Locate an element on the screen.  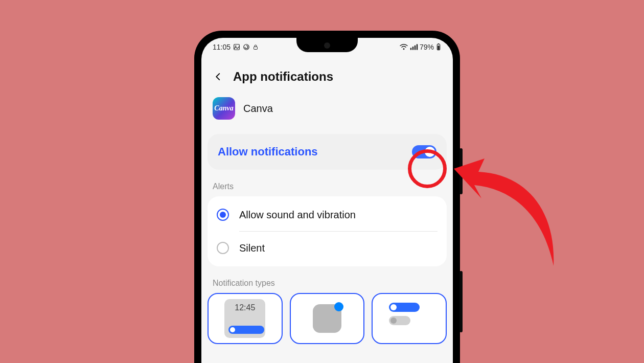
type-lock-screen: 12:45 is located at coordinates (245, 319).